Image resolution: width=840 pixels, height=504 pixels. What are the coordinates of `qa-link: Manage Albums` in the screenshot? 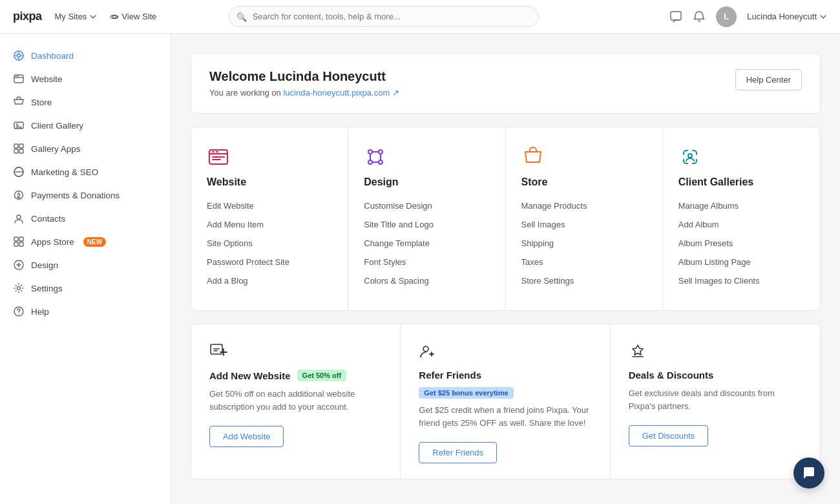 It's located at (742, 205).